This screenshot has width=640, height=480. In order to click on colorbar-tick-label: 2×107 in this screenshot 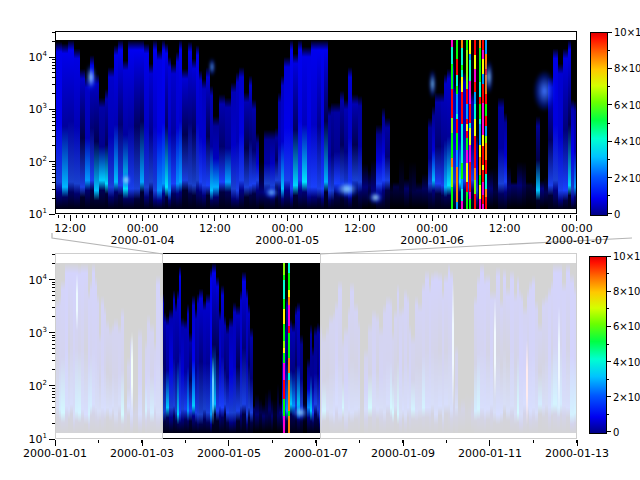, I will do `click(627, 177)`.